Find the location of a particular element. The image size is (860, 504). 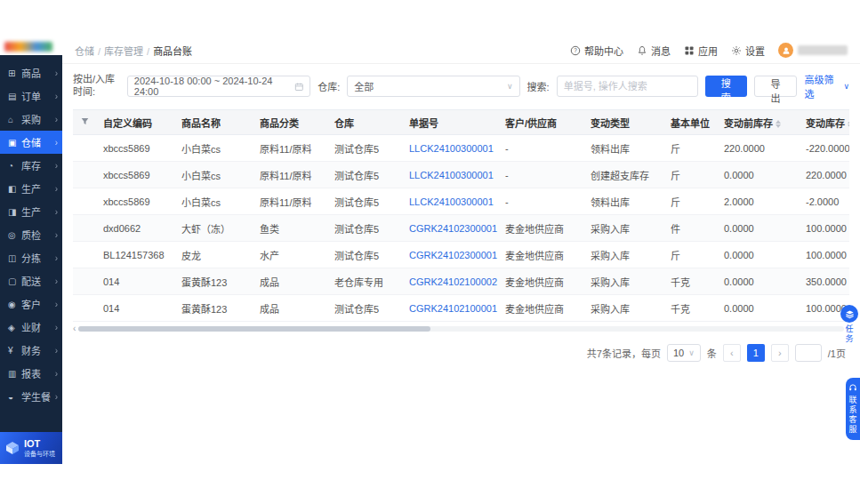

scrollbar-track is located at coordinates (461, 329).